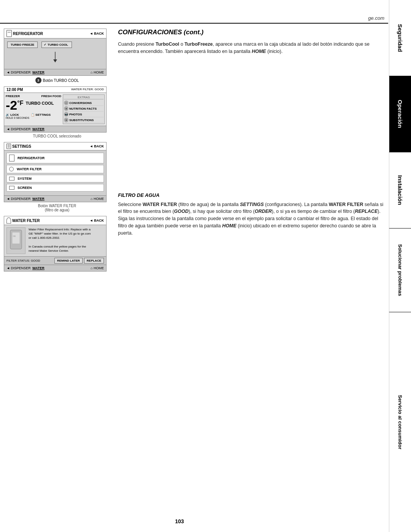 The height and width of the screenshot is (532, 411). Describe the element at coordinates (55, 172) in the screenshot. I see `screen3: SETTINGS ◄ BACK REFRIGERATOR WATER FILTE…` at that location.